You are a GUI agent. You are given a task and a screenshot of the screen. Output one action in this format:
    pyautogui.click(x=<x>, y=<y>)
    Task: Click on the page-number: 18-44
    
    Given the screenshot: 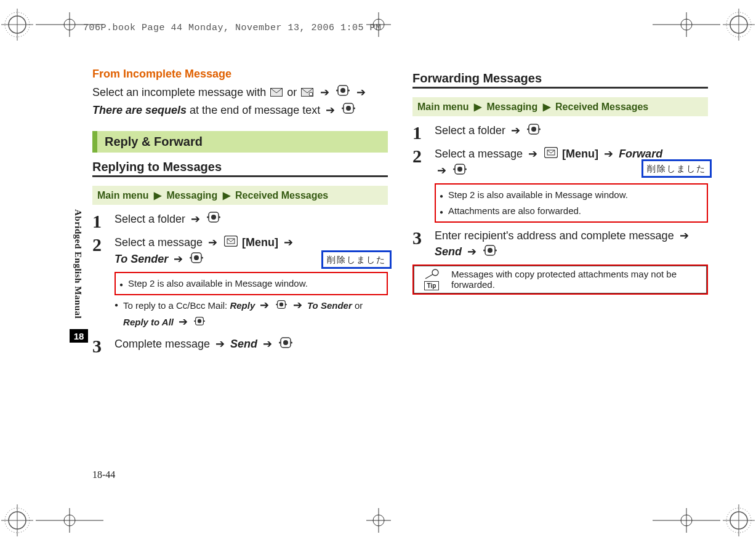 What is the action you would take?
    pyautogui.click(x=103, y=475)
    